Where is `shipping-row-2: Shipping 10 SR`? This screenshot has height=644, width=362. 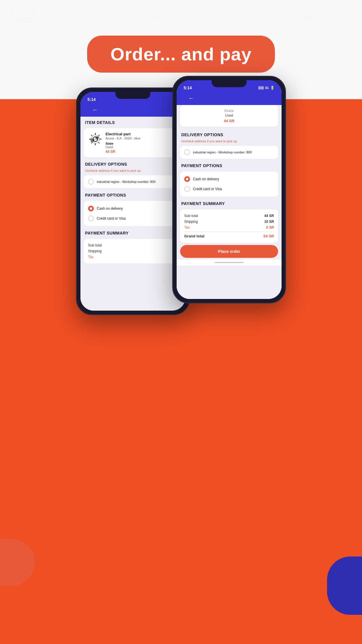
shipping-row-2: Shipping 10 SR is located at coordinates (229, 222).